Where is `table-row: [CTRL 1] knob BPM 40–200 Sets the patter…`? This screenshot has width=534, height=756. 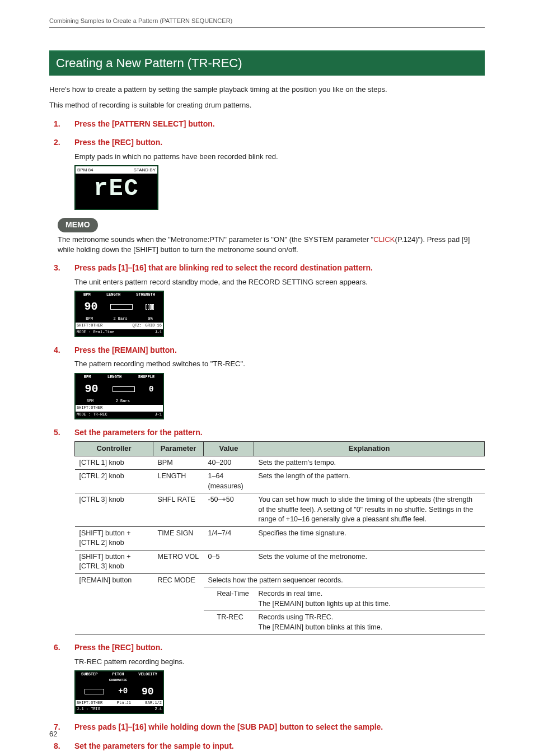 table-row: [CTRL 1] knob BPM 40–200 Sets the patter… is located at coordinates (280, 463).